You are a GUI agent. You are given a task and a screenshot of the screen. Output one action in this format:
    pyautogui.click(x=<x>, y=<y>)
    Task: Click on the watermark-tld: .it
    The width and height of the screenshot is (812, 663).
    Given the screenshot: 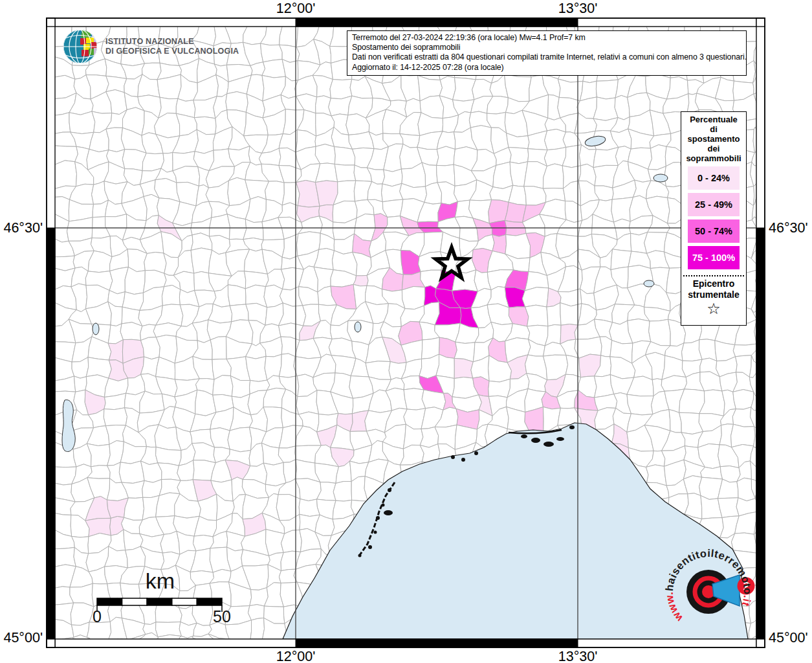 What is the action you would take?
    pyautogui.click(x=747, y=601)
    